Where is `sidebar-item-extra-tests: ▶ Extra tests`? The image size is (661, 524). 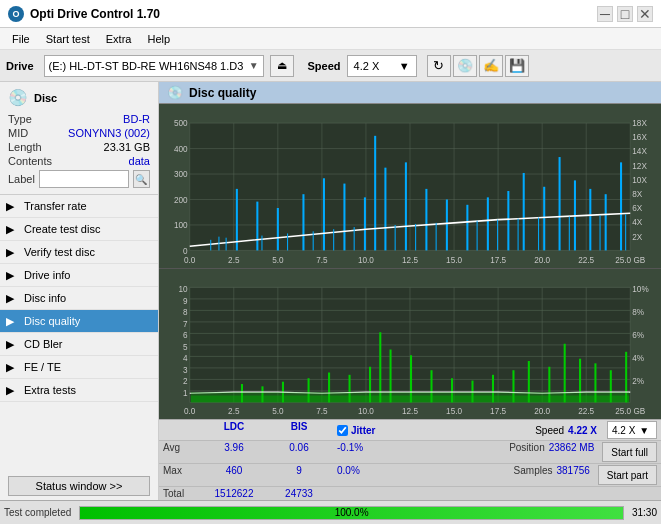 sidebar-item-extra-tests: ▶ Extra tests is located at coordinates (79, 390).